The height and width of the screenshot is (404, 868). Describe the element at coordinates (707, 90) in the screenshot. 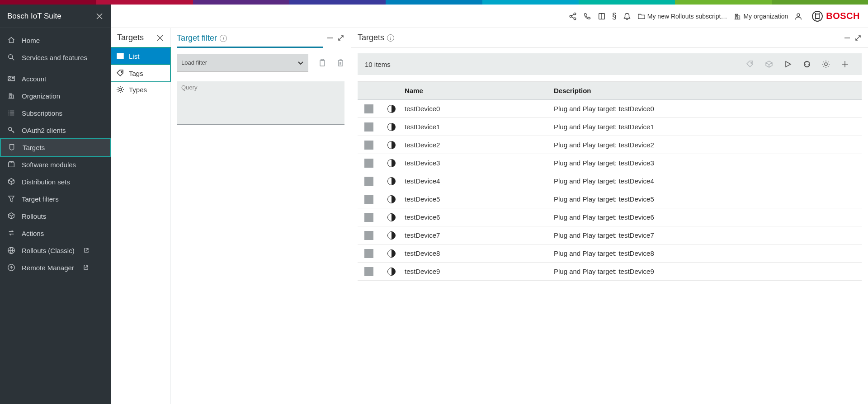

I see `column-description: Description` at that location.